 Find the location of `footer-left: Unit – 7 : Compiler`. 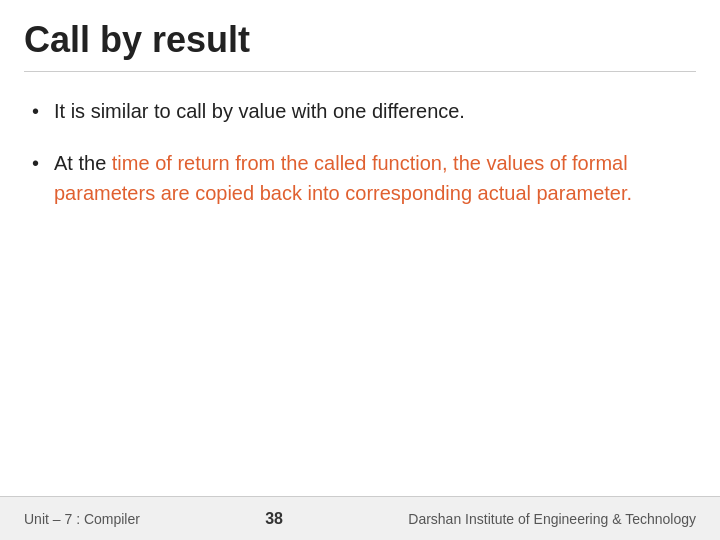

footer-left: Unit – 7 : Compiler is located at coordinates (82, 519).